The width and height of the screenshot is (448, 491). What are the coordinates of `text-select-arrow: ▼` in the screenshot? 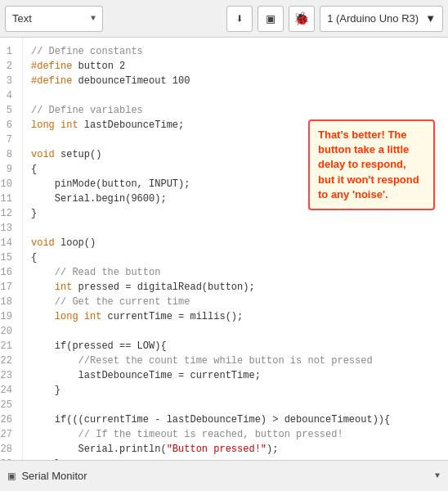 It's located at (93, 18).